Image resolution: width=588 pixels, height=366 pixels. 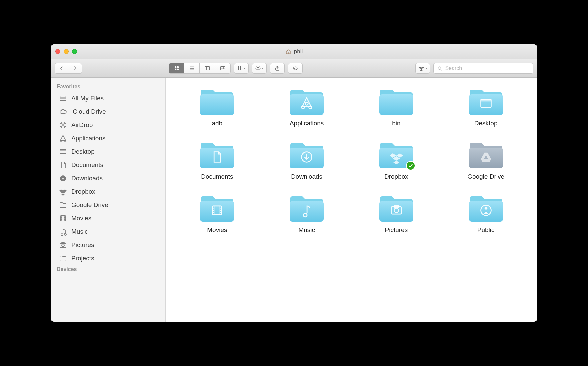 What do you see at coordinates (217, 160) in the screenshot?
I see `item-documents: Documents` at bounding box center [217, 160].